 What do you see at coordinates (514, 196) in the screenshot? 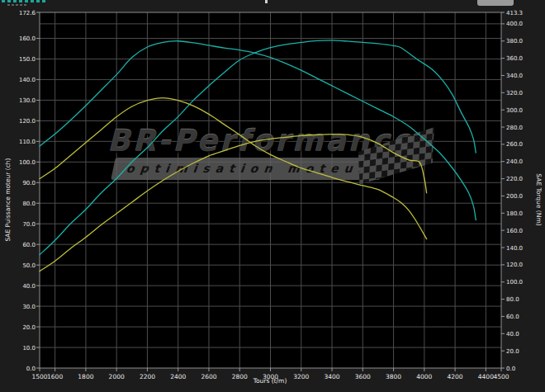
I see `svg-text: 200.0` at bounding box center [514, 196].